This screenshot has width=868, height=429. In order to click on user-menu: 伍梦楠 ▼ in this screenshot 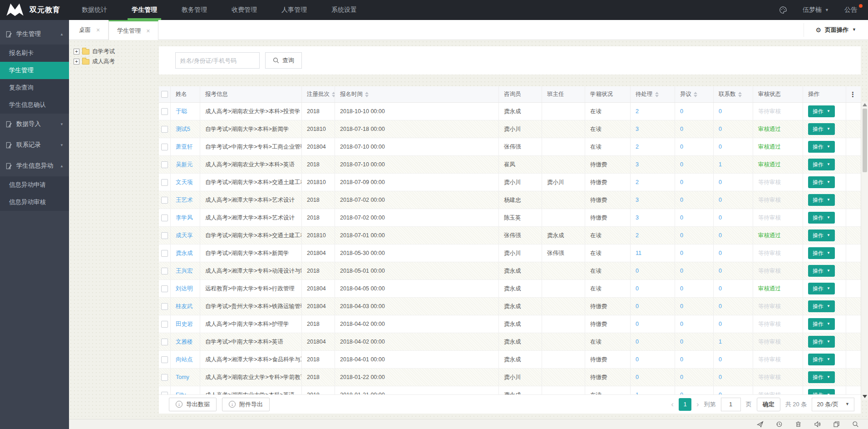, I will do `click(816, 10)`.